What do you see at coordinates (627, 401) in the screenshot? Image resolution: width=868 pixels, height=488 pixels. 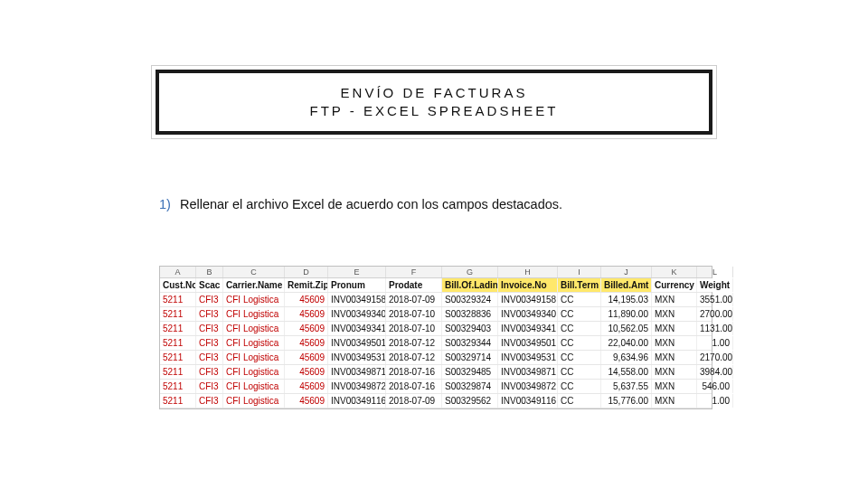 I see `cell: 15,776.00` at bounding box center [627, 401].